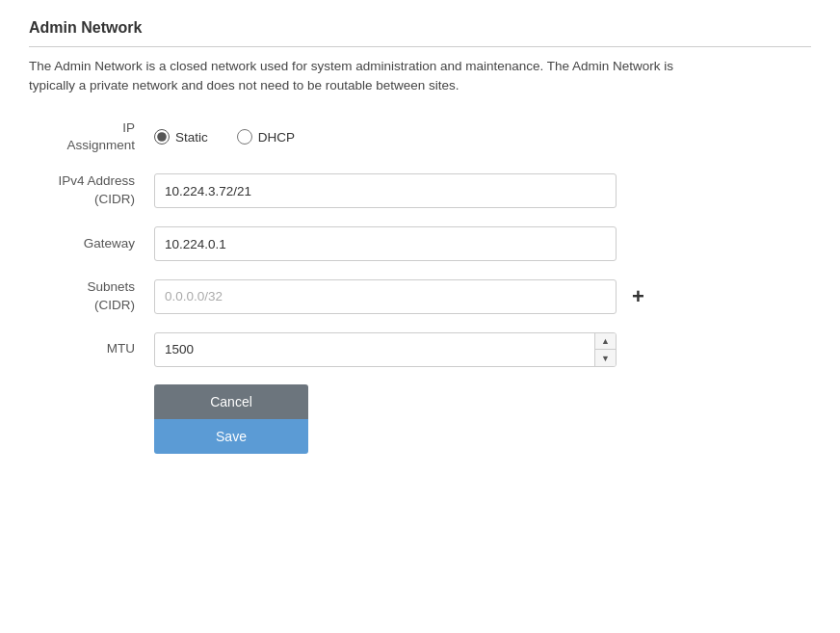 The width and height of the screenshot is (840, 633). Describe the element at coordinates (385, 191) in the screenshot. I see `ipv4-input` at that location.